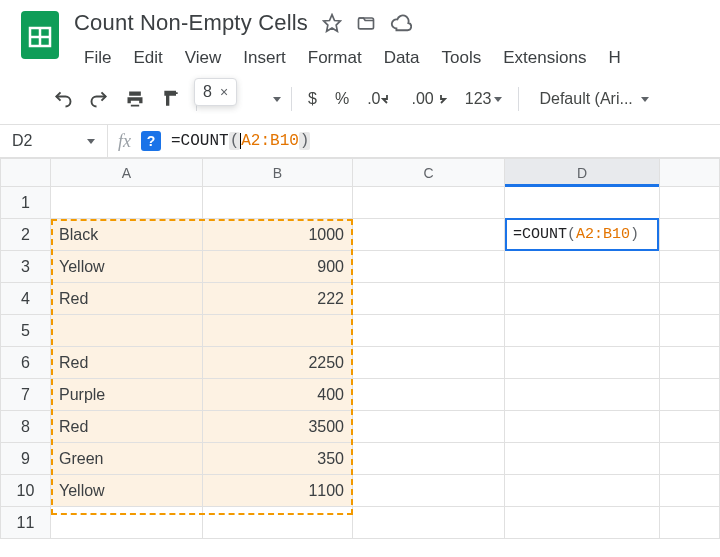 The image size is (720, 557). Describe the element at coordinates (127, 173) in the screenshot. I see `col-header-A: A` at that location.